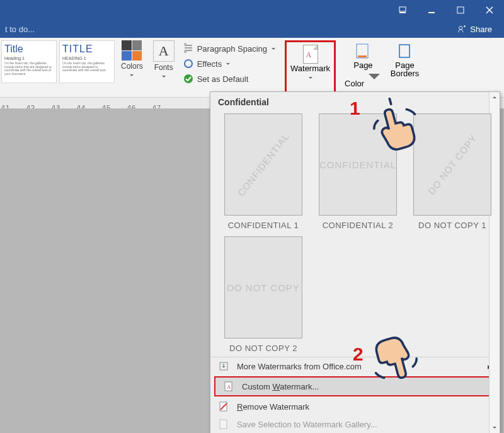 This screenshot has width=504, height=433. Describe the element at coordinates (452, 226) in the screenshot. I see `thumbnail-caption: DO NOT COPY 1` at that location.